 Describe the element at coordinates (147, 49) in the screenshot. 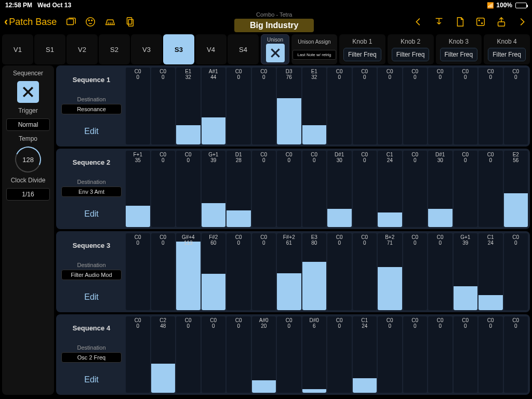

I see `tab-v3: V3` at that location.